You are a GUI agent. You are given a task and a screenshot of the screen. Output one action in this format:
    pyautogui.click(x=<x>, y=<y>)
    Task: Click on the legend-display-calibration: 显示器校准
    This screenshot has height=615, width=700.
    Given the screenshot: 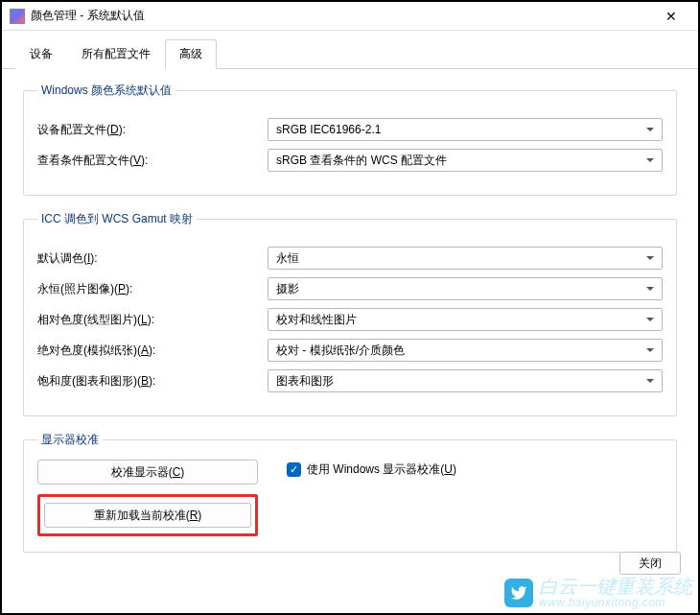 What is the action you would take?
    pyautogui.click(x=70, y=439)
    